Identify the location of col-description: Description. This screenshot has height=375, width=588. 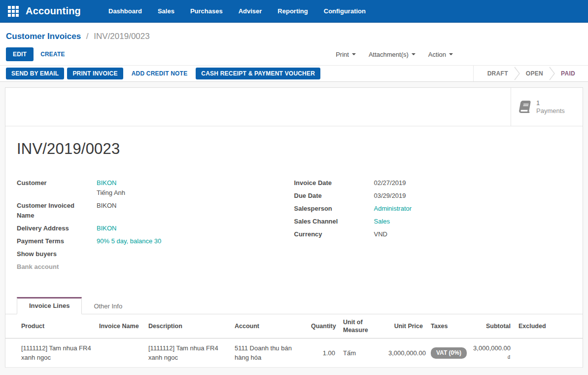
(187, 327).